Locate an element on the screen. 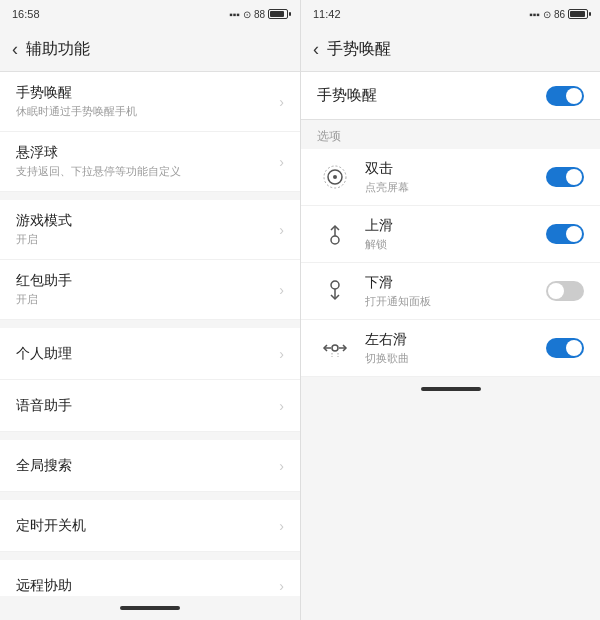  settings-item-8: 远程协助› is located at coordinates (150, 578).